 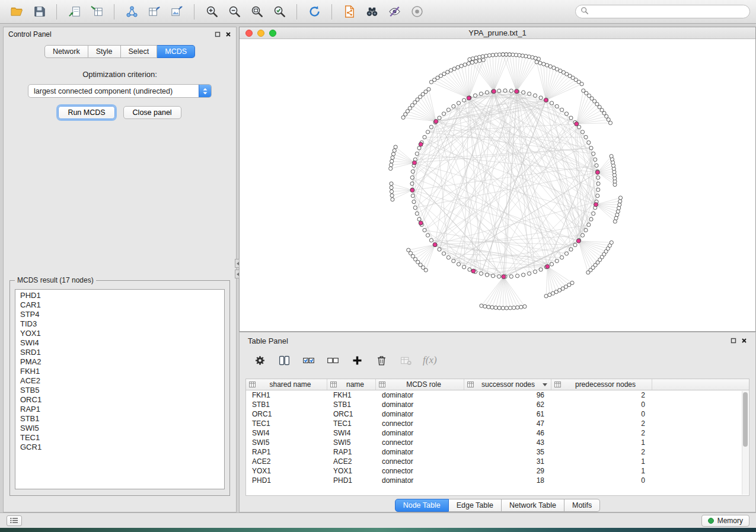 I want to click on select-checked-icon, so click(x=308, y=360).